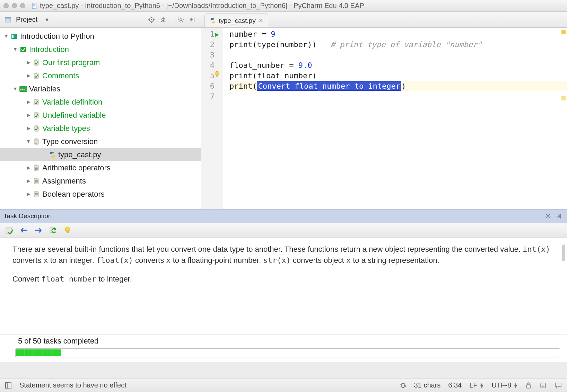 The height and width of the screenshot is (392, 567). I want to click on window-title: type_cast.py - Introduction_to_Python6 -…, so click(202, 6).